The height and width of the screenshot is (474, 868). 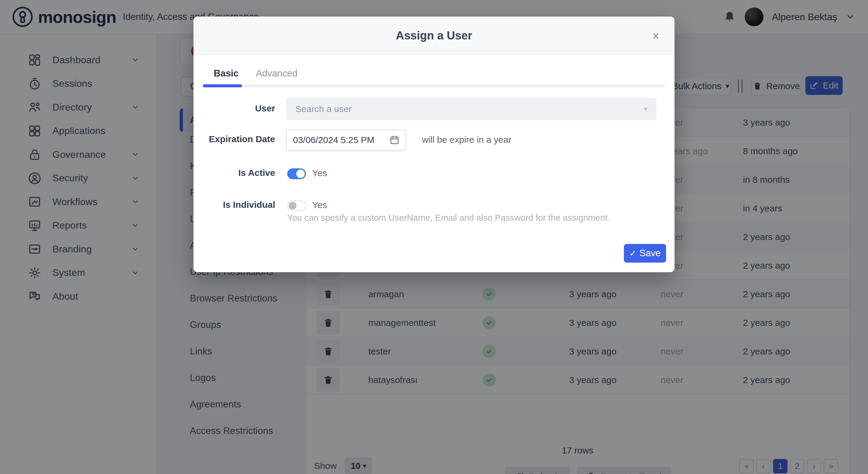 What do you see at coordinates (650, 253) in the screenshot?
I see `save-label: Save` at bounding box center [650, 253].